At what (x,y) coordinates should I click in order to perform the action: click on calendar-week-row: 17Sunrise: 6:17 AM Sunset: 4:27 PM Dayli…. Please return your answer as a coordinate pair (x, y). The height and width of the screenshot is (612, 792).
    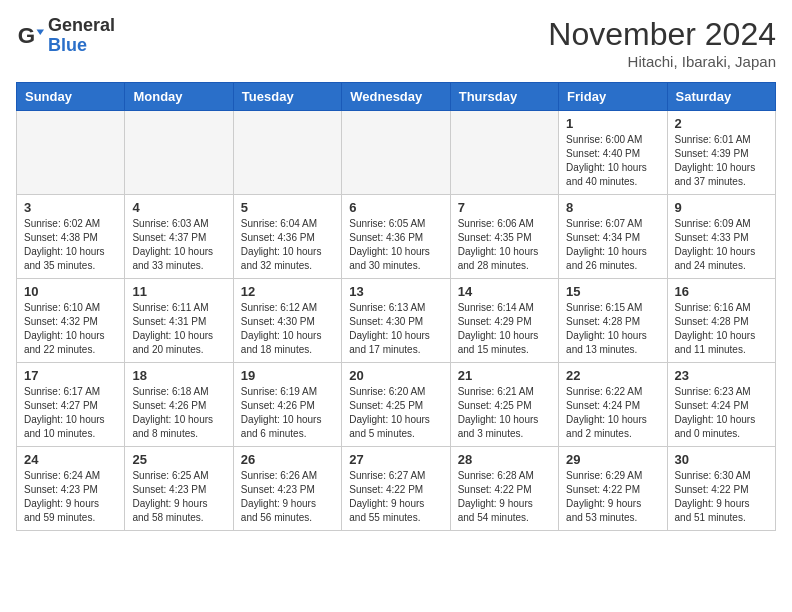
    Looking at the image, I should click on (396, 405).